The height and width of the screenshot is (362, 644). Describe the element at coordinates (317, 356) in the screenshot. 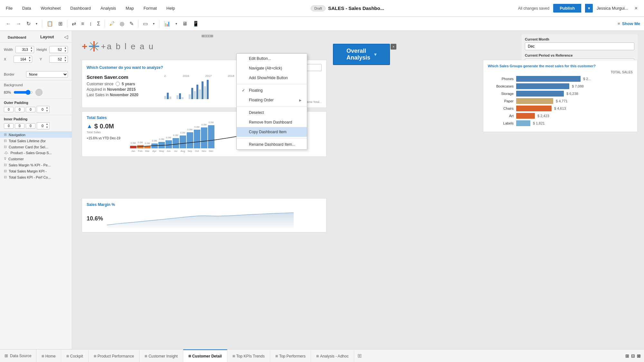

I see `tab-adhoc-icon: ⊞` at that location.